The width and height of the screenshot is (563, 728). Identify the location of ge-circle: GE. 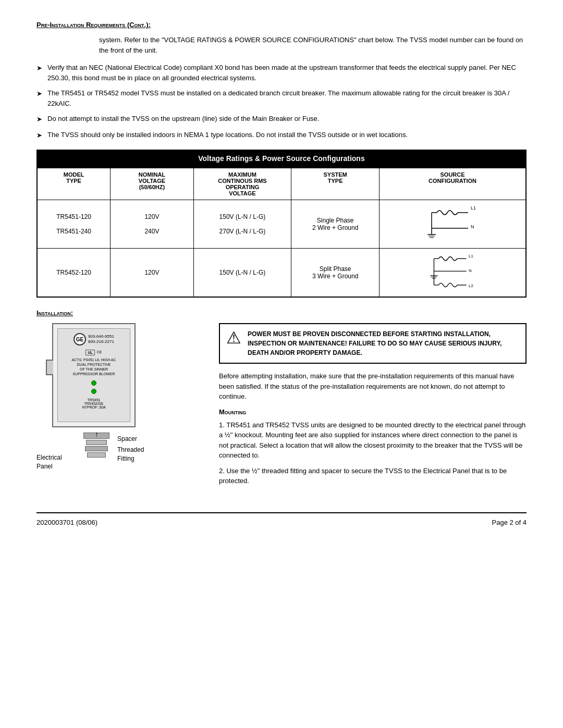
(80, 339).